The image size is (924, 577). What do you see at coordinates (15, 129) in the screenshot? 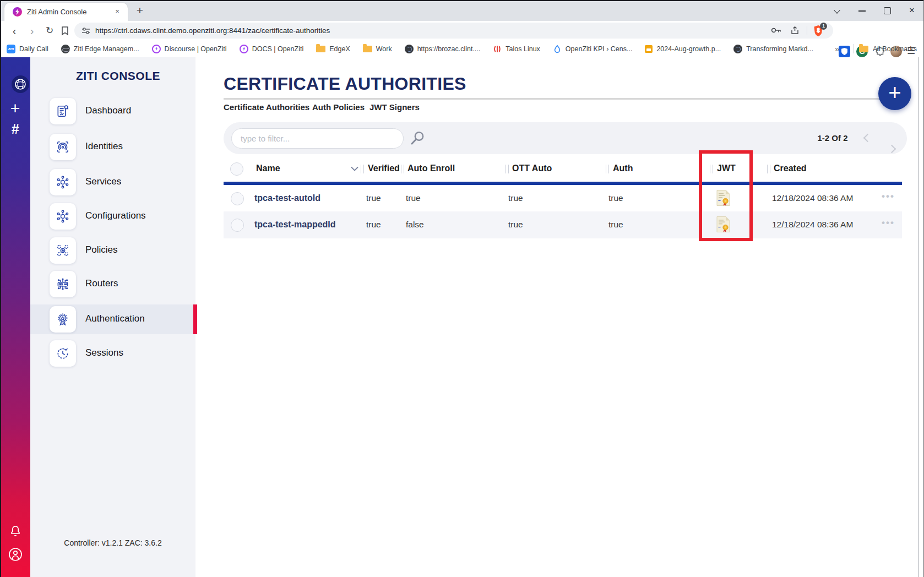
I see `rail-hash-icon` at bounding box center [15, 129].